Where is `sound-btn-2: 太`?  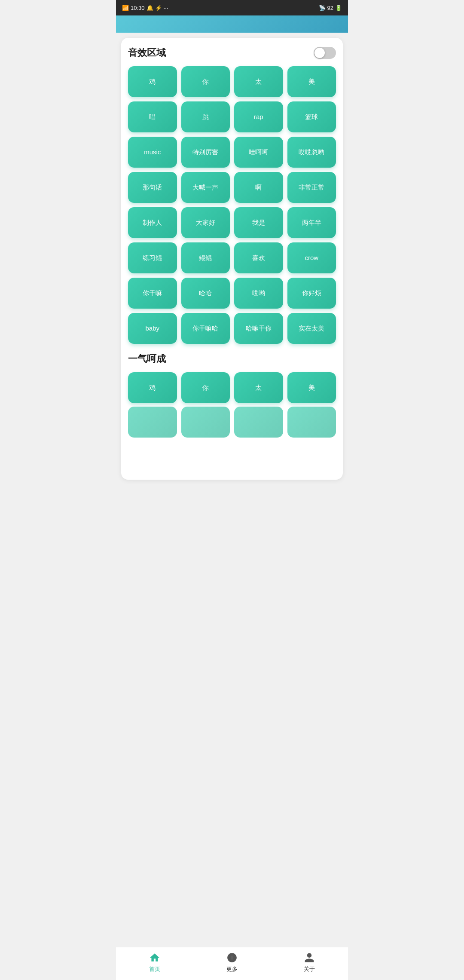
sound-btn-2: 太 is located at coordinates (259, 82).